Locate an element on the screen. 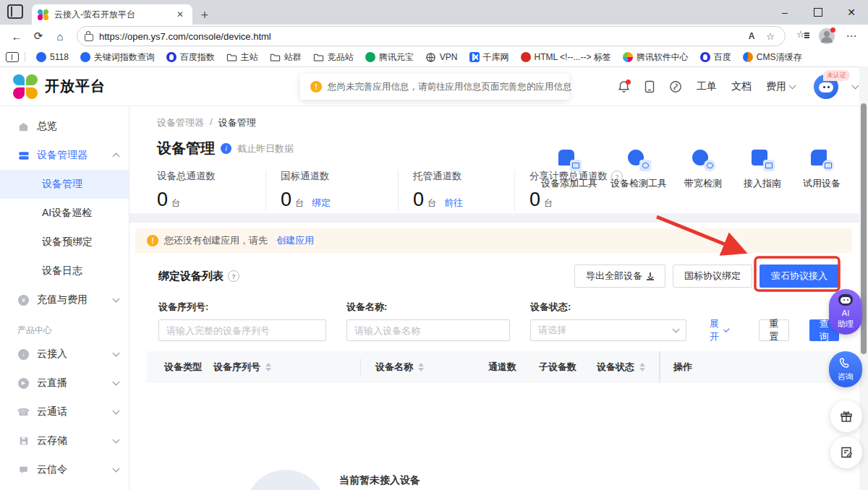 The width and height of the screenshot is (868, 490). sidebar-toggle-icon is located at coordinates (12, 57).